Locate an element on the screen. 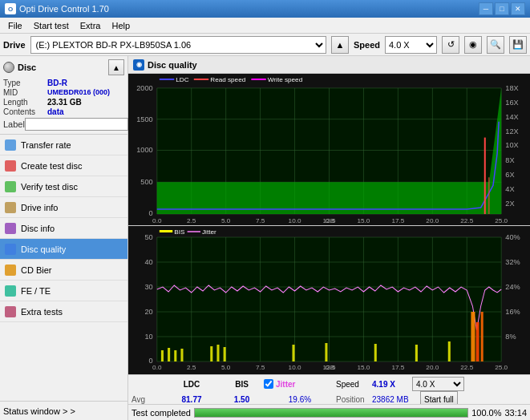  drive-action-btn1: ◉ is located at coordinates (473, 45).